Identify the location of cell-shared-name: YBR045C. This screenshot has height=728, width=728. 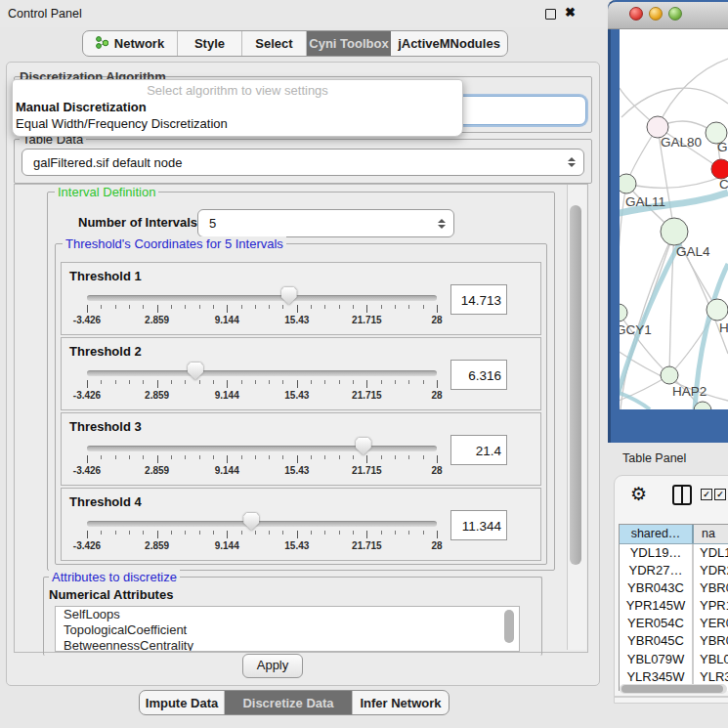
(656, 641).